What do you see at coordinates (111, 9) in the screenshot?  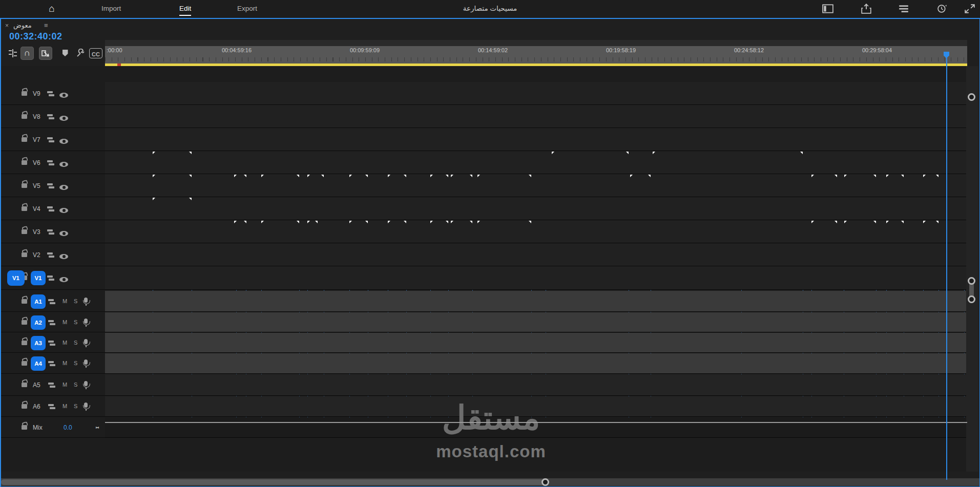 I see `tab-import: Import` at bounding box center [111, 9].